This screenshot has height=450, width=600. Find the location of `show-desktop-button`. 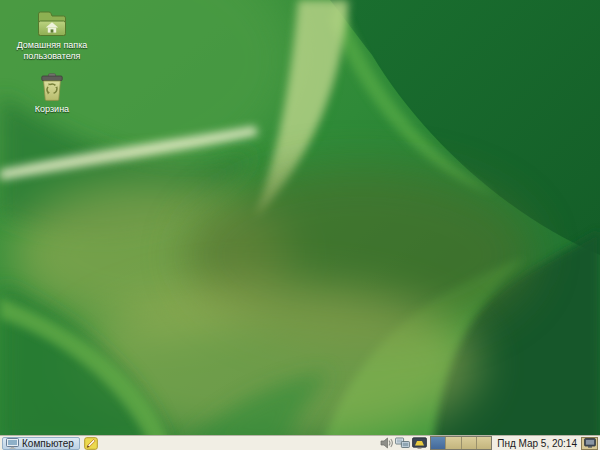

show-desktop-button is located at coordinates (590, 444).